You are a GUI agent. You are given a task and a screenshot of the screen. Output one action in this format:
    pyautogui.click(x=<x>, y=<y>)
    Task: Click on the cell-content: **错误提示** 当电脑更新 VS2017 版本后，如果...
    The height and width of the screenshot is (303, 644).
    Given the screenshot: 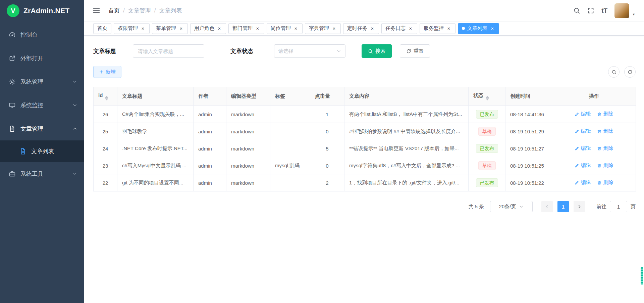 What is the action you would take?
    pyautogui.click(x=407, y=148)
    